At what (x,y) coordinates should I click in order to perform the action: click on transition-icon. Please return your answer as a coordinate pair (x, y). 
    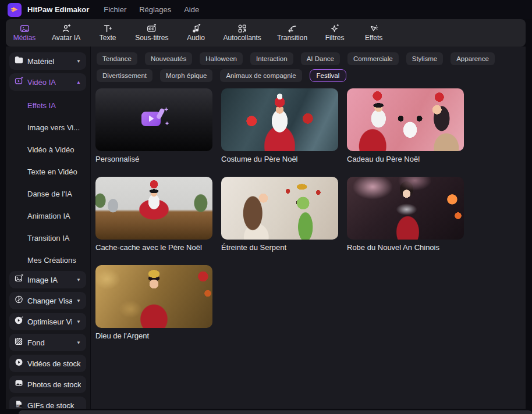
    Looking at the image, I should click on (292, 28).